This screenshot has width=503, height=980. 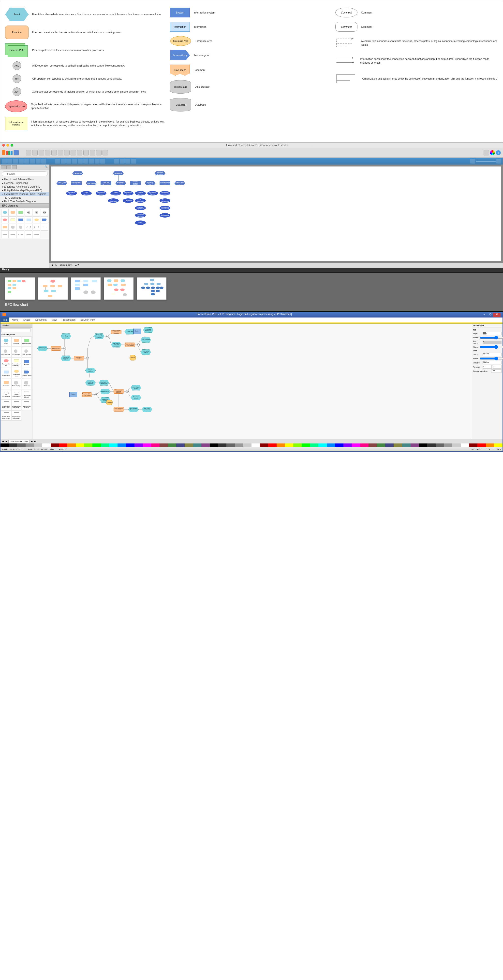 What do you see at coordinates (492, 363) in the screenshot?
I see `weight-select: Hairline` at bounding box center [492, 363].